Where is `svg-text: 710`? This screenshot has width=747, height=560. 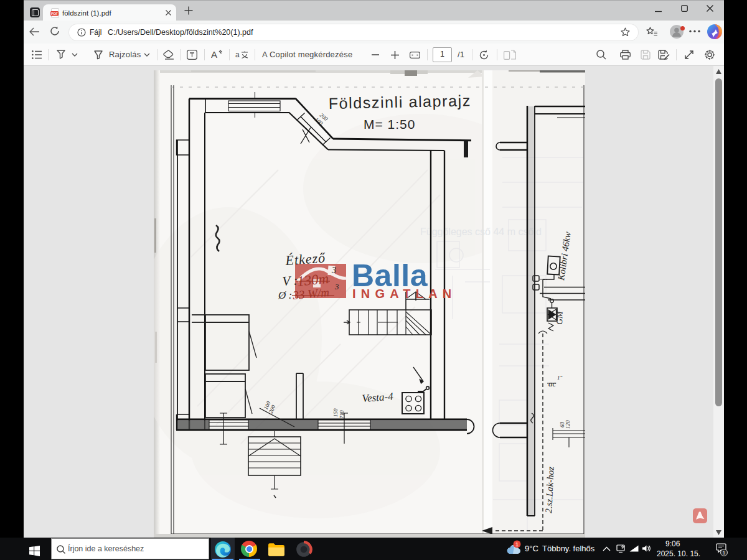 svg-text: 710 is located at coordinates (342, 414).